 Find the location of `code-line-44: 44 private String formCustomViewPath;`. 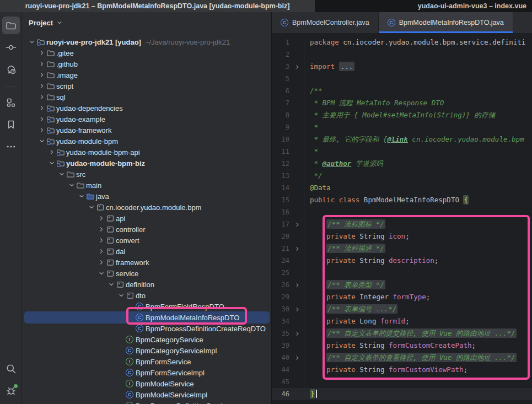

code-line-44: 44 private String formCustomViewPath; is located at coordinates (402, 370).